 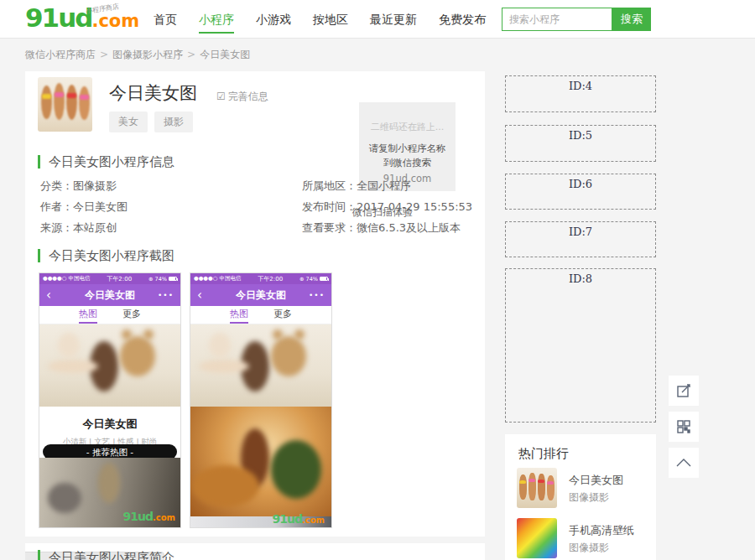 I want to click on nav-item-recent: 最近更新, so click(x=393, y=19).